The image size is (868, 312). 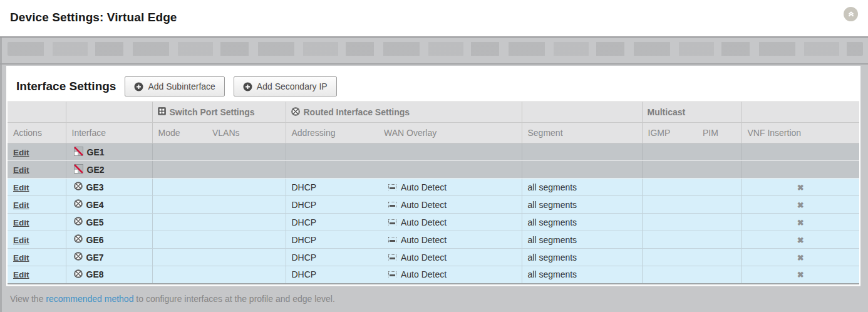 I want to click on page-title: Device Settings: Virtual Edge, so click(x=94, y=18).